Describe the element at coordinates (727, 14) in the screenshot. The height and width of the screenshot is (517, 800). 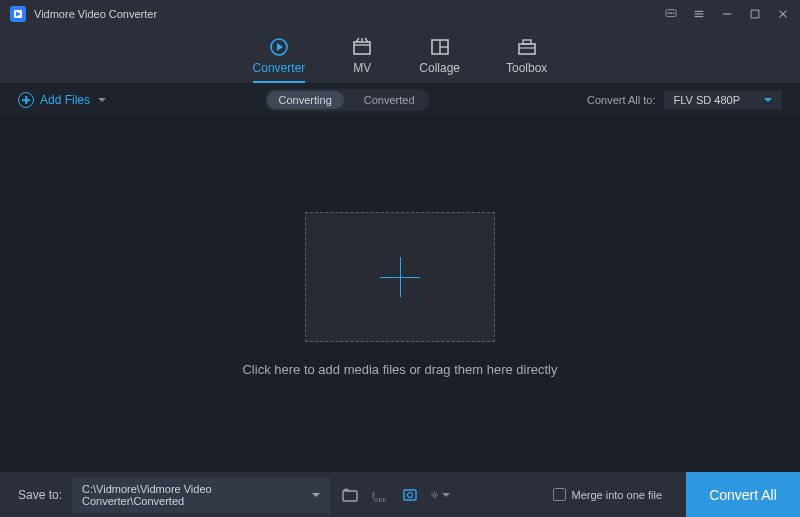
I see `minimize-icon` at that location.